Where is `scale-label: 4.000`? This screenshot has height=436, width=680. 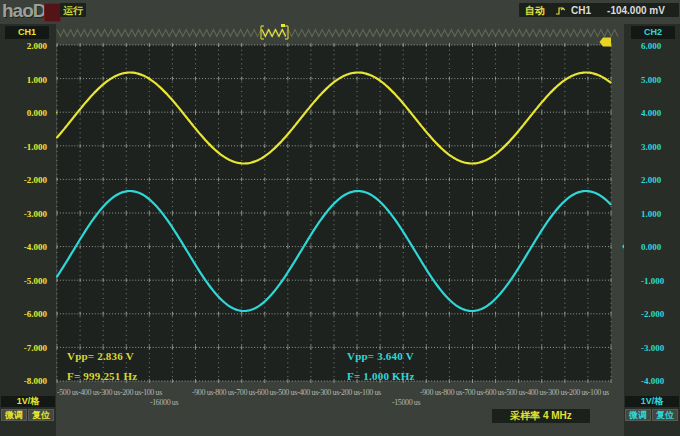
scale-label: 4.000 is located at coordinates (660, 113).